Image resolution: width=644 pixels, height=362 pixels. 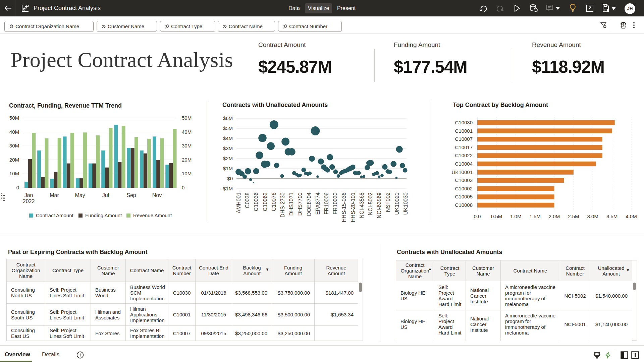 I want to click on svg-text: C10036, so click(x=256, y=202).